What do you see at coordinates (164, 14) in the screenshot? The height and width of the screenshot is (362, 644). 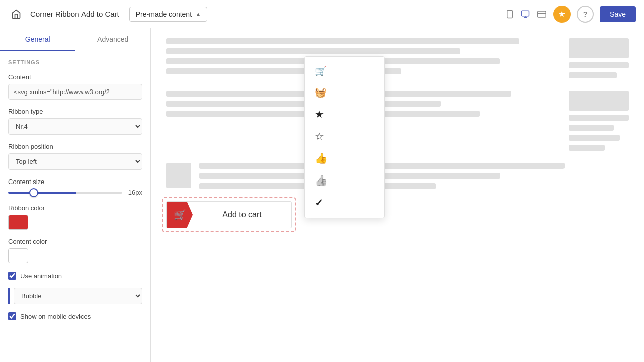 I see `premade-label: Pre-made content` at bounding box center [164, 14].